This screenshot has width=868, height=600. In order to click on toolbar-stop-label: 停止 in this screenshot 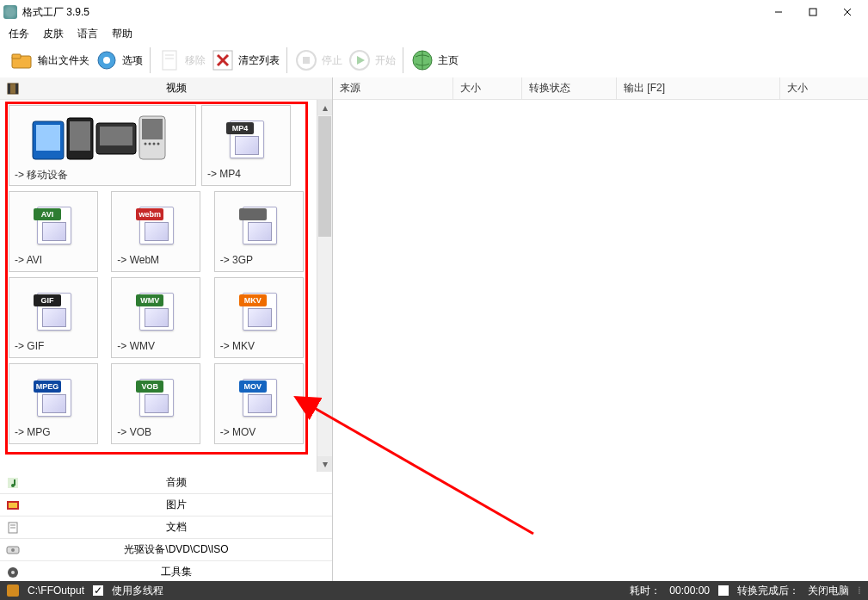, I will do `click(332, 60)`.